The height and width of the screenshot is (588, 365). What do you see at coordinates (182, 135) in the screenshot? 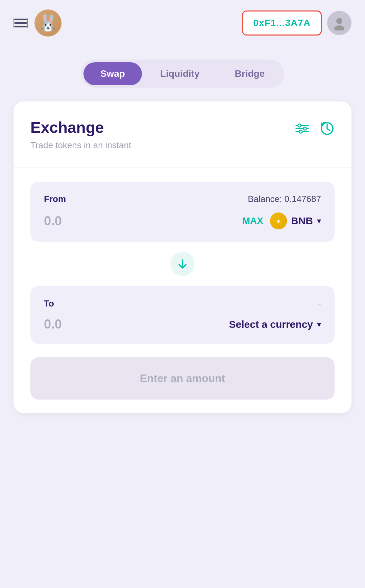
I see `exchange-header: Exchange Trade tokens in an instant` at bounding box center [182, 135].